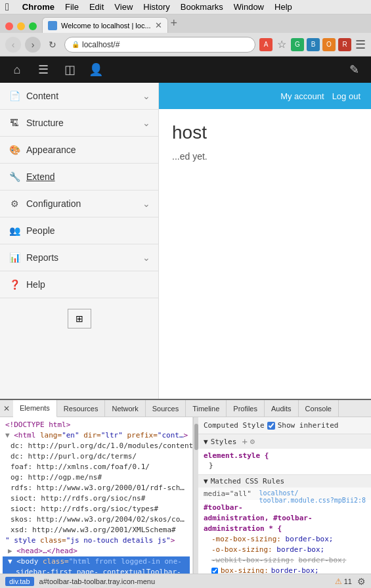 This screenshot has height=588, width=371. What do you see at coordinates (88, 150) in the screenshot?
I see `sidebar-appearance-label: Appearance` at bounding box center [88, 150].